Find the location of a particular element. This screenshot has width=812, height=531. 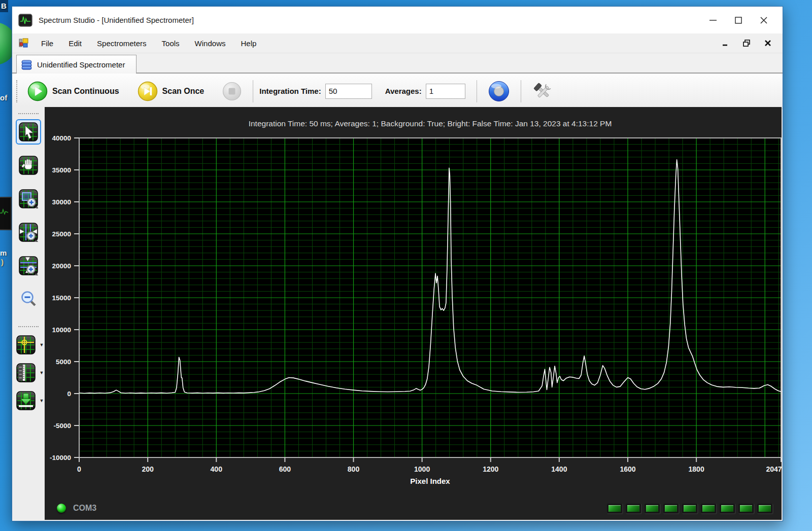

close-button is located at coordinates (764, 20).